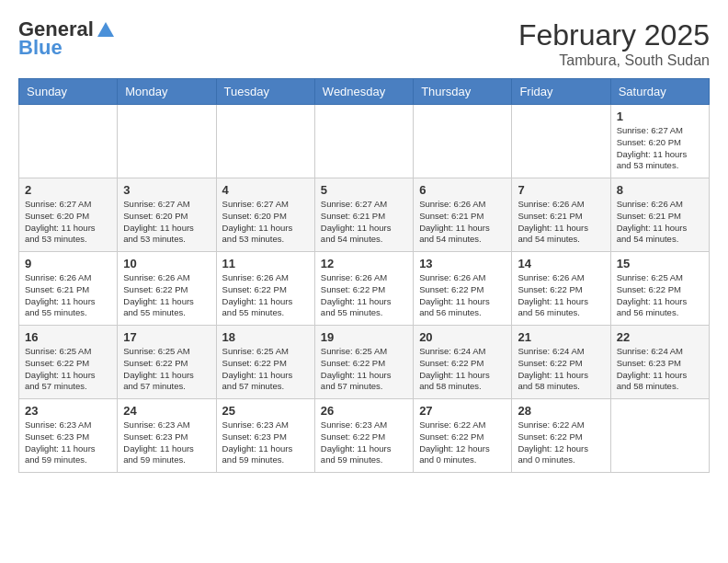 This screenshot has width=728, height=563. I want to click on weekday-header-monday: Monday, so click(167, 92).